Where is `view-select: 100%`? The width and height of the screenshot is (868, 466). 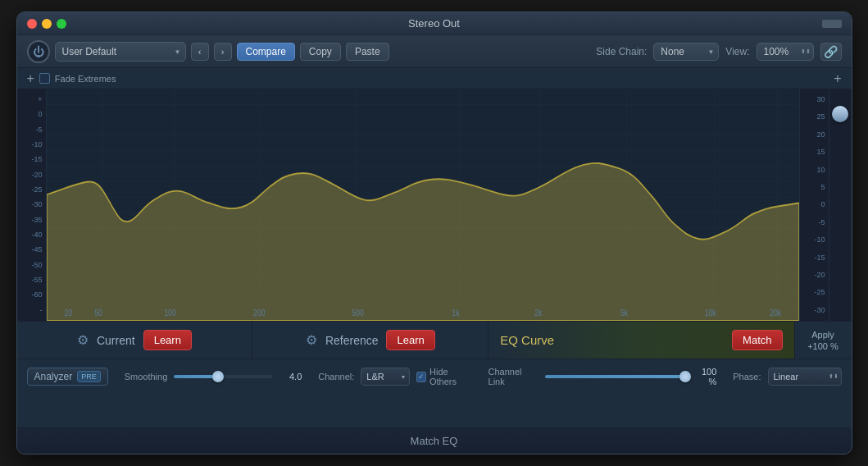
view-select: 100% is located at coordinates (785, 52).